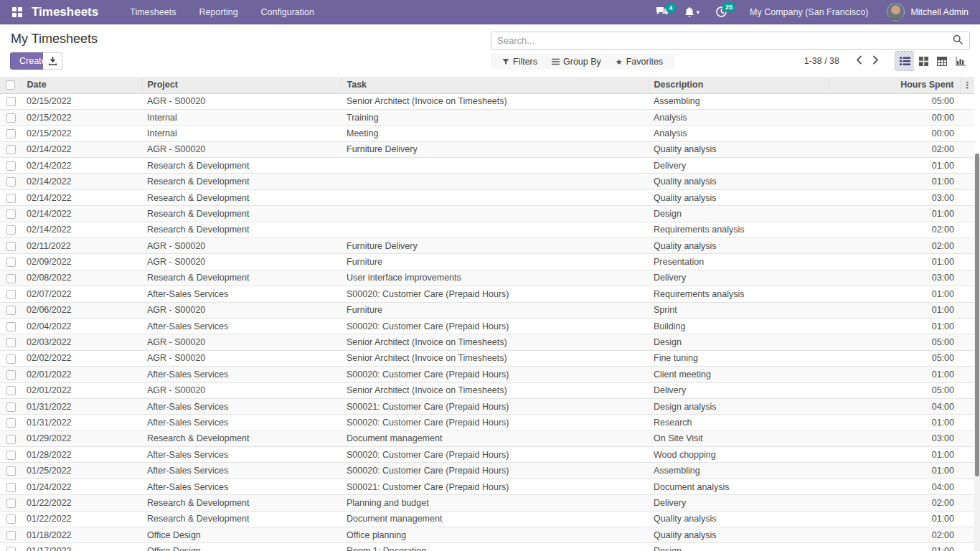 This screenshot has height=551, width=980. Describe the element at coordinates (487, 101) in the screenshot. I see `table-row: 02/15/2022 AGR - S00020 Senior Architect…` at that location.